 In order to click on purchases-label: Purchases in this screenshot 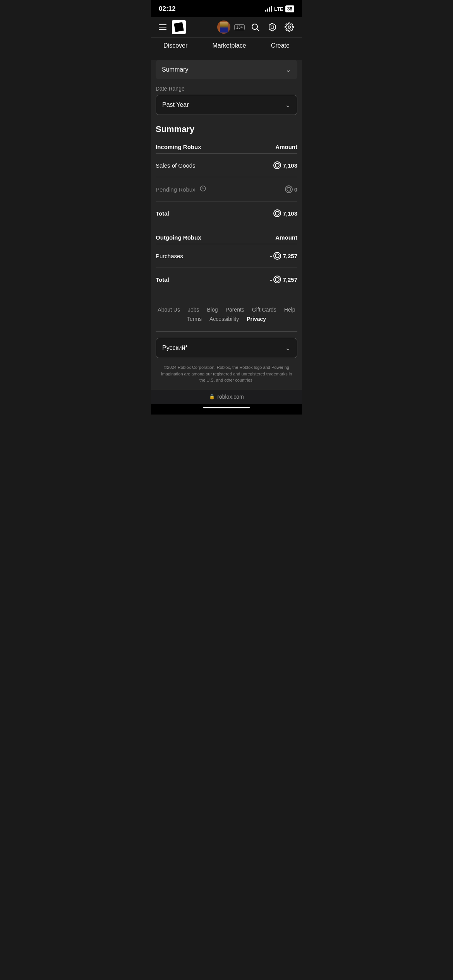, I will do `click(170, 256)`.